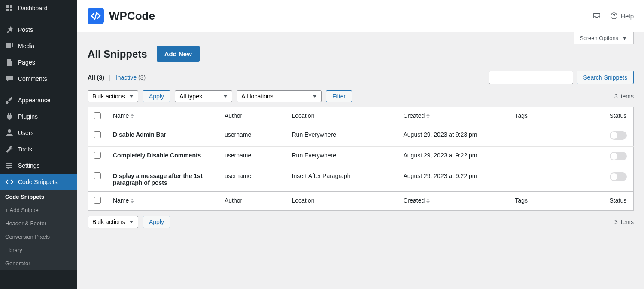 This screenshot has width=644, height=289. Describe the element at coordinates (627, 16) in the screenshot. I see `help-label: Help` at that location.